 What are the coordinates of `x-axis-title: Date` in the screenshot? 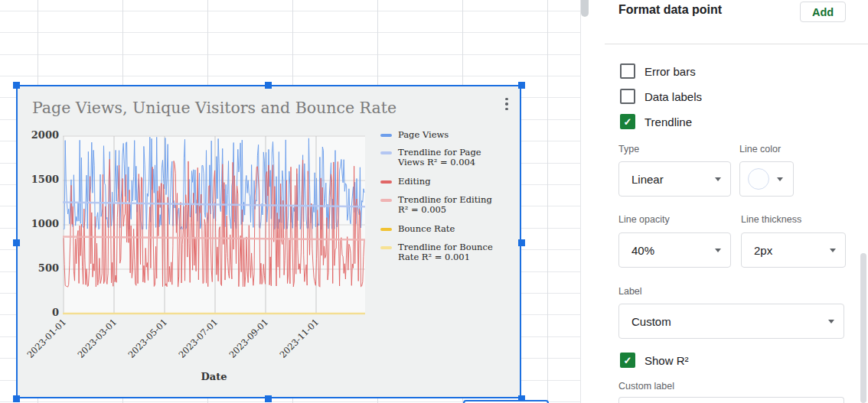 It's located at (214, 376).